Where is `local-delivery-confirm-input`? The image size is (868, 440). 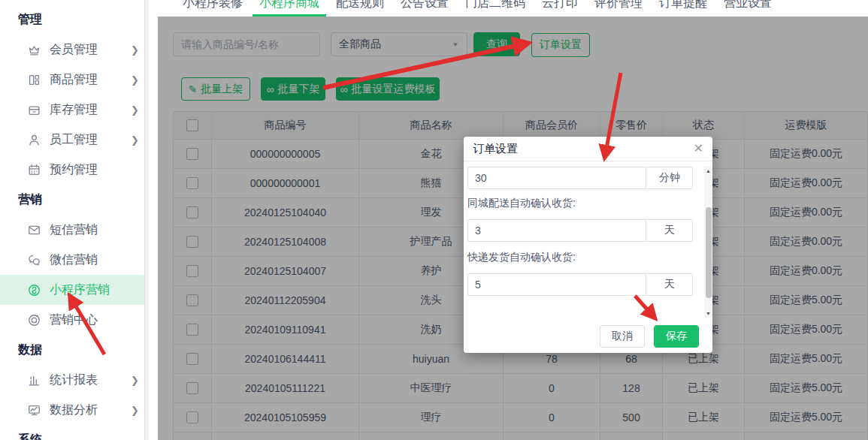
local-delivery-confirm-input is located at coordinates (557, 231).